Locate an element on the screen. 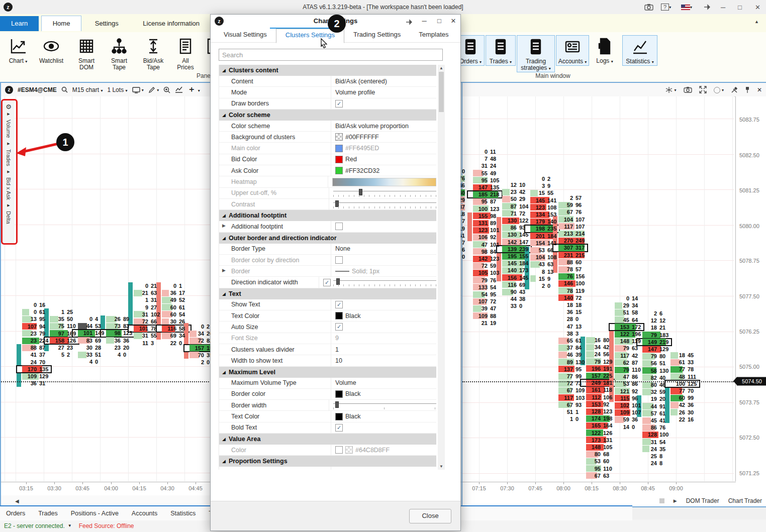  value-text: None is located at coordinates (343, 249).